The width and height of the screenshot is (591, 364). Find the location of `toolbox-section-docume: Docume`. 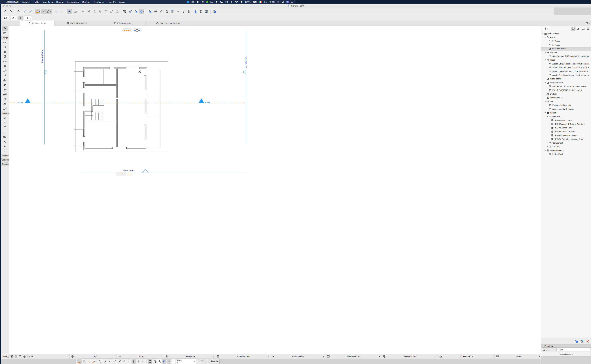

toolbox-section-docume: Docume is located at coordinates (5, 113).